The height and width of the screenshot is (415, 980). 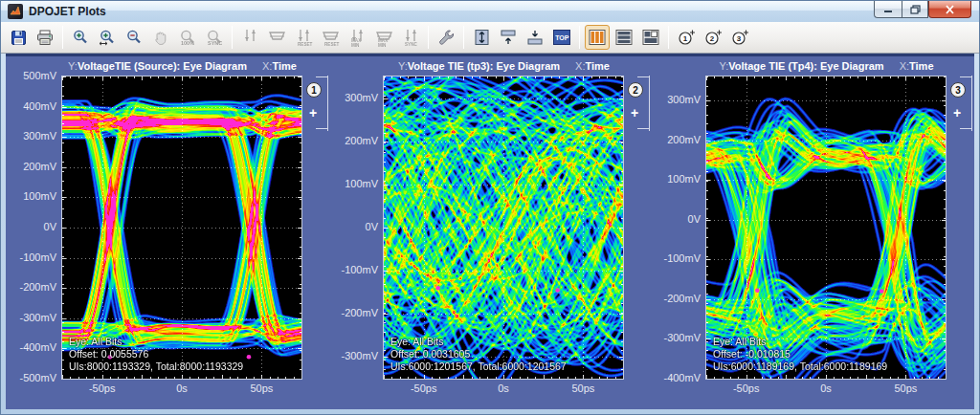 I want to click on zoom-in-button, so click(x=80, y=37).